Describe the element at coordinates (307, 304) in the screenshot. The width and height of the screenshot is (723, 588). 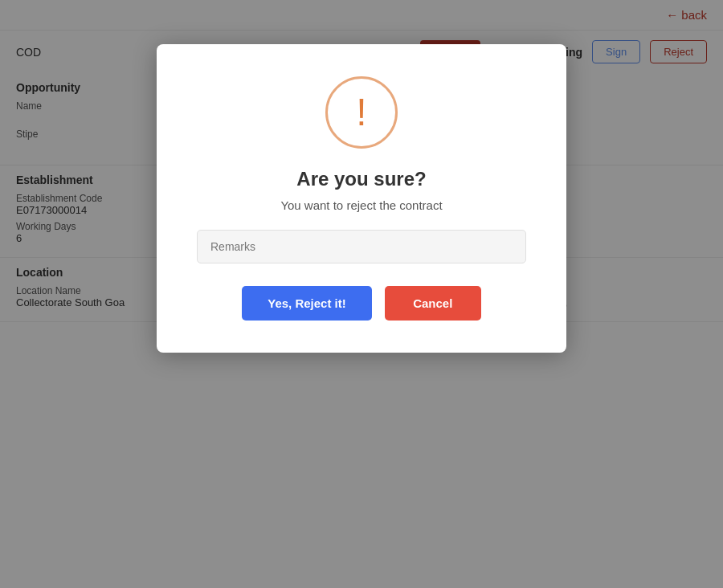
I see `yes-reject-button: Yes, Reject it!` at that location.